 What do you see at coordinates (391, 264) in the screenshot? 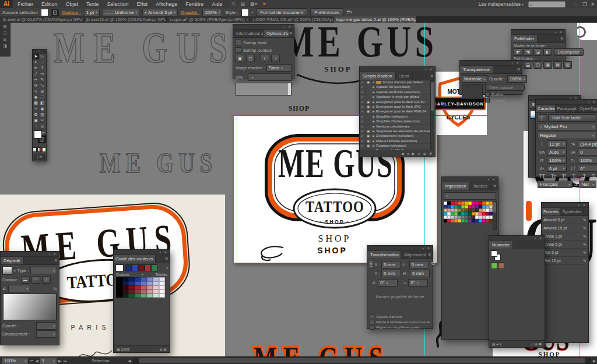
I see `x-field: 0 mm` at bounding box center [391, 264].